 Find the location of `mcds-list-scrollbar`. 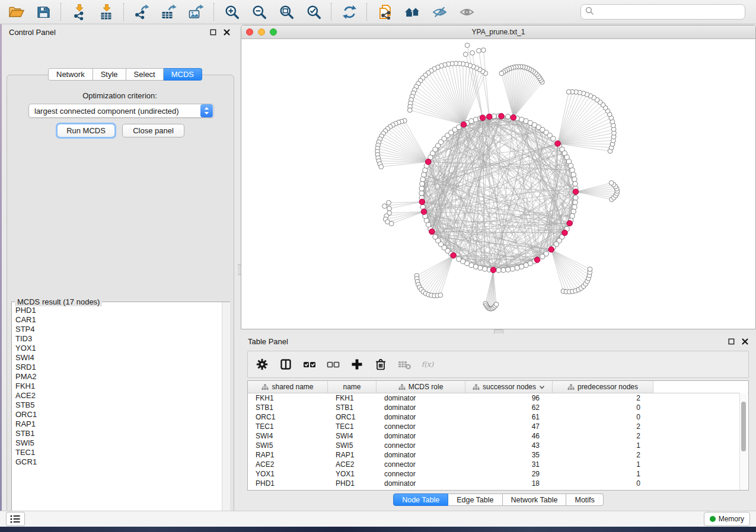

mcds-list-scrollbar is located at coordinates (226, 412).